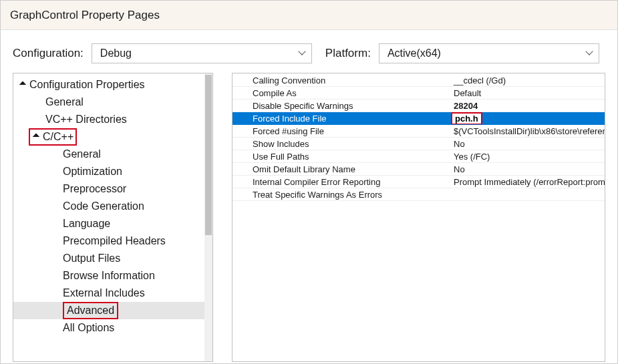 The height and width of the screenshot is (364, 618). What do you see at coordinates (527, 118) in the screenshot?
I see `grid-row-value: pch.h` at bounding box center [527, 118].